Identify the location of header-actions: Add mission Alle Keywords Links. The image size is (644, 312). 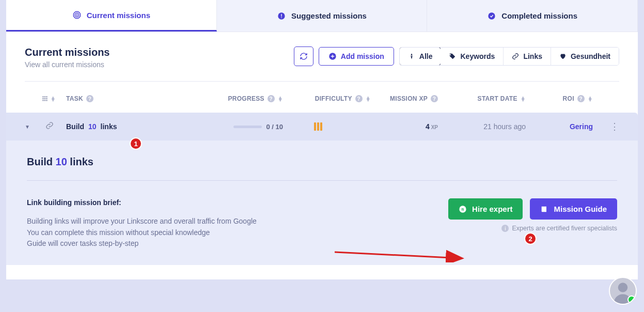
(457, 56).